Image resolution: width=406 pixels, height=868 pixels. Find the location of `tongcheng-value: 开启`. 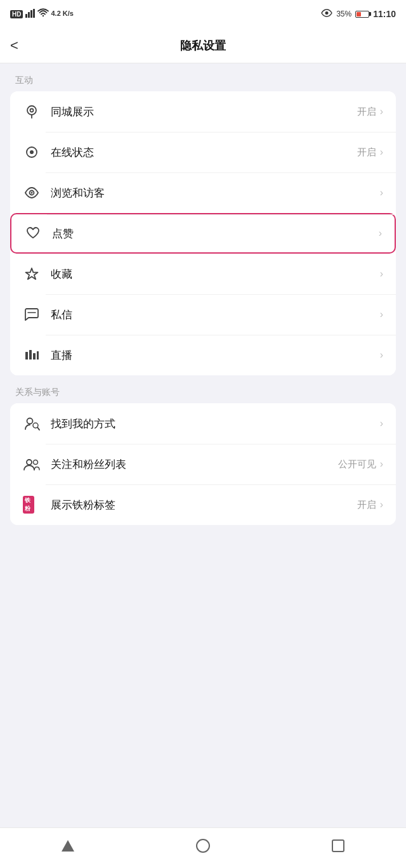

tongcheng-value: 开启 is located at coordinates (367, 112).